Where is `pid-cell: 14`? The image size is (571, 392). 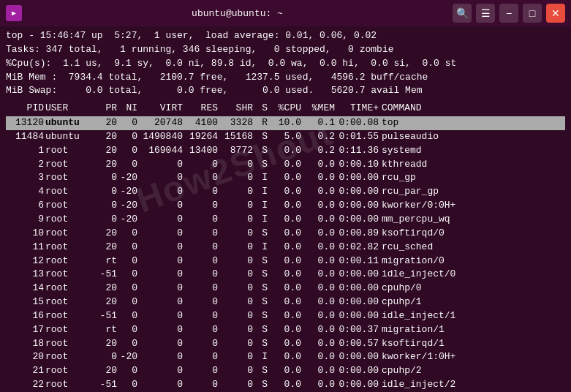 pid-cell: 14 is located at coordinates (25, 288).